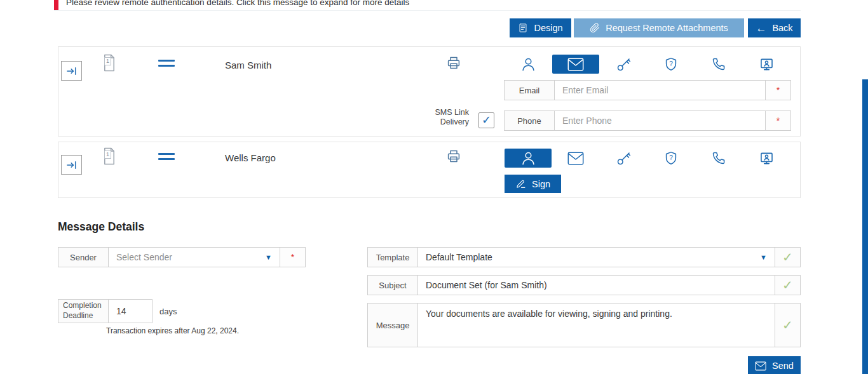 This screenshot has width=868, height=374. I want to click on sign-button-label: Sign, so click(541, 184).